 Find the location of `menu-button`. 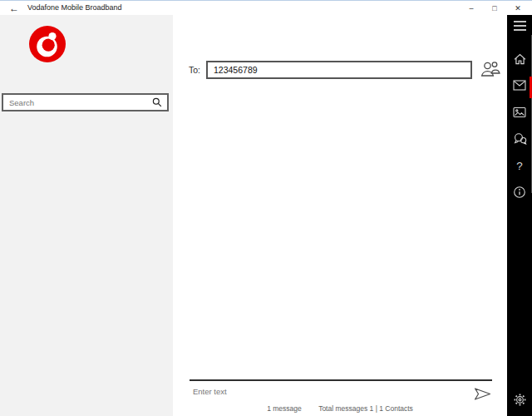

menu-button is located at coordinates (520, 26).